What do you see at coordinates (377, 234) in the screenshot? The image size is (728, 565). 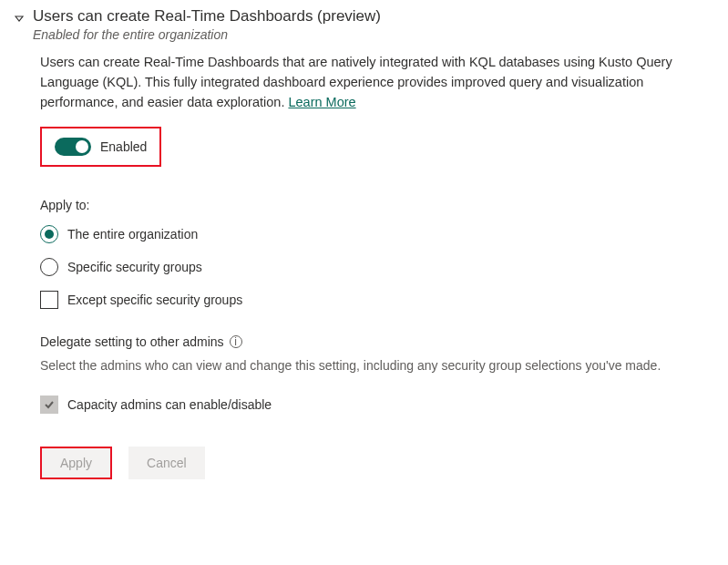 I see `radio-entire-org: The entire organization` at bounding box center [377, 234].